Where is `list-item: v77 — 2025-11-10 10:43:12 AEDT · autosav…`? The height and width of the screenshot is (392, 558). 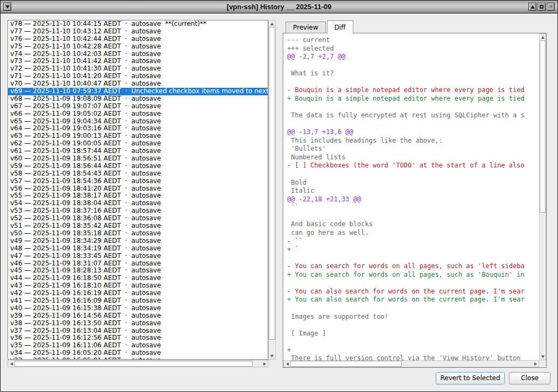 list-item: v77 — 2025-11-10 10:43:12 AEDT · autosav… is located at coordinates (138, 32).